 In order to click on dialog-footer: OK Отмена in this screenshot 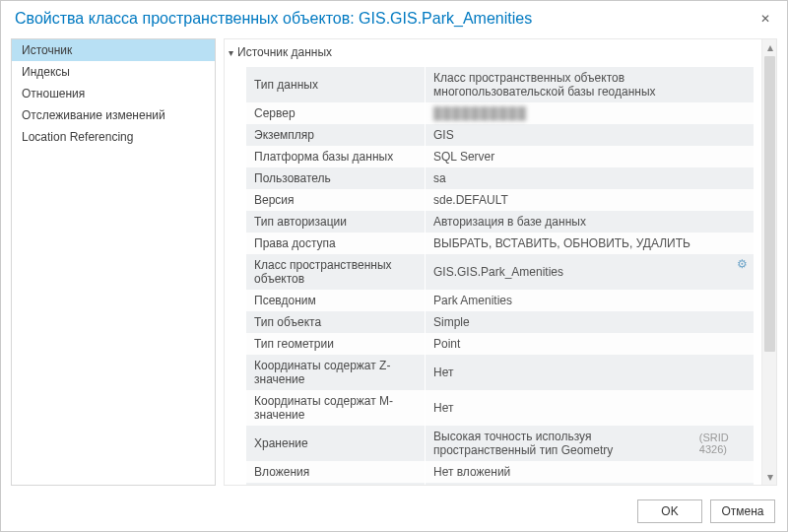, I will do `click(394, 511)`.